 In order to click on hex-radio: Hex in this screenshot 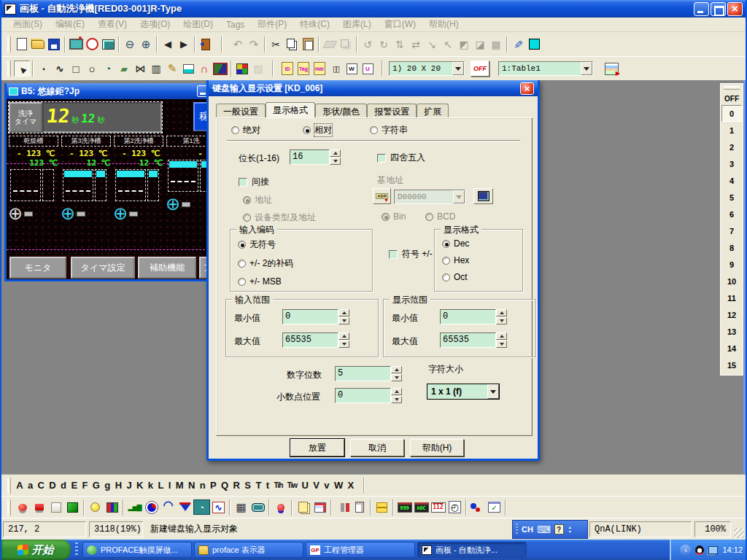, I will do `click(482, 260)`.